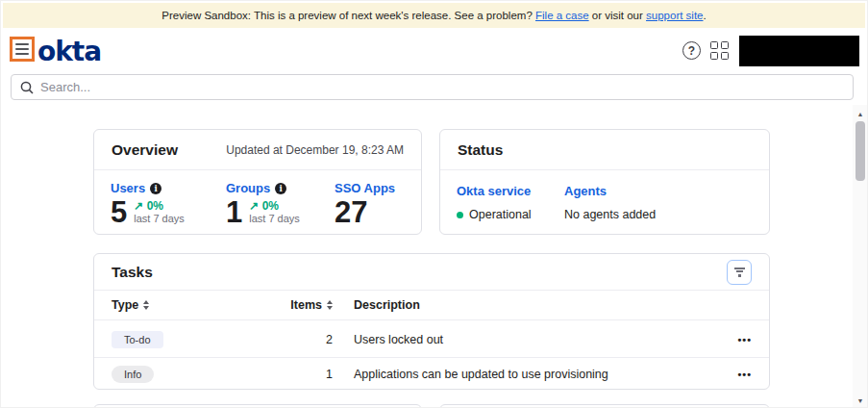 The width and height of the screenshot is (868, 408). Describe the element at coordinates (235, 213) in the screenshot. I see `groups-count: 1` at that location.